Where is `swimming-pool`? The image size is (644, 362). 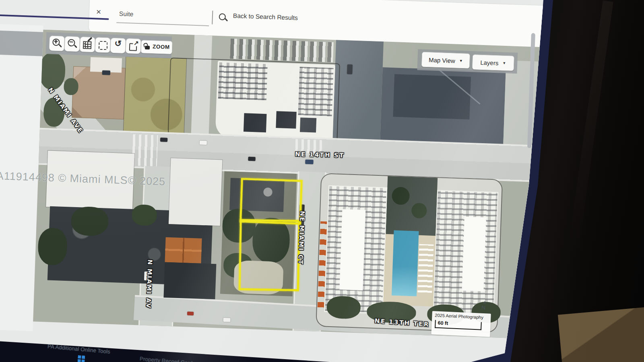
swimming-pool is located at coordinates (405, 263).